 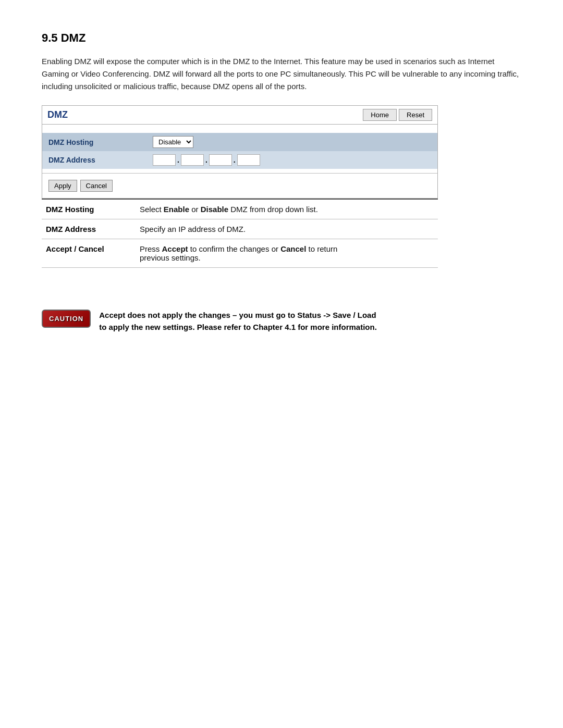 What do you see at coordinates (96, 186) in the screenshot?
I see `cancel-button: Cancel` at bounding box center [96, 186].